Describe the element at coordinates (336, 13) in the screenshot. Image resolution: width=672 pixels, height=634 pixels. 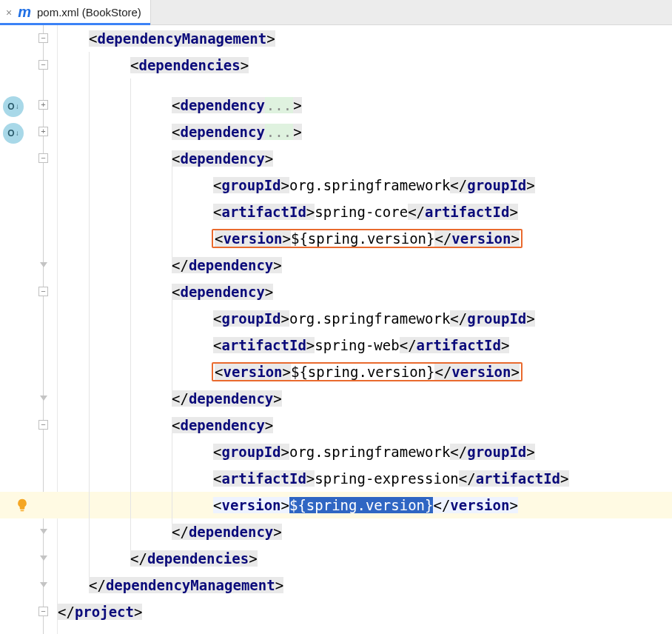
I see `editor-tabbar: × m pom.xml (BookStore)` at that location.